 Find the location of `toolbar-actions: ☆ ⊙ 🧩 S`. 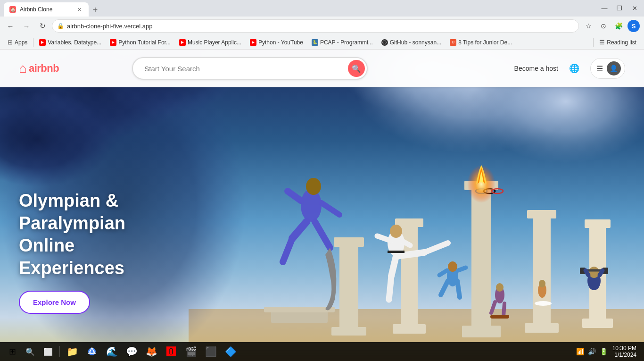

toolbar-actions: ☆ ⊙ 🧩 S is located at coordinates (611, 26).